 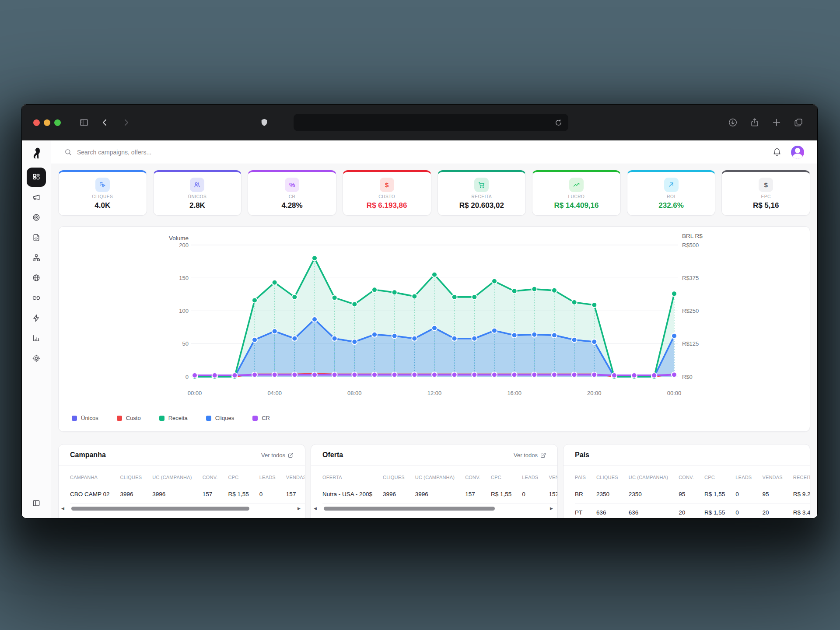 What do you see at coordinates (692, 494) in the screenshot?
I see `pais-table: PAÍSCLIQUESUC (CAMPANHA)CONV.CPCLEADSVEN…` at bounding box center [692, 494].